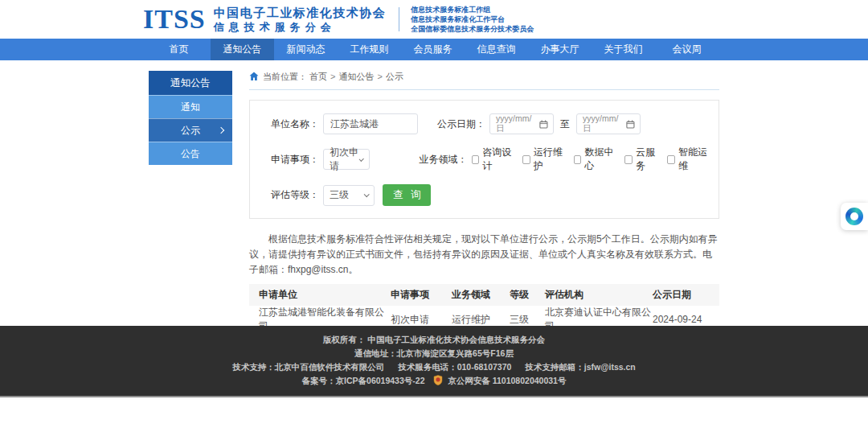 The width and height of the screenshot is (868, 428). What do you see at coordinates (550, 159) in the screenshot?
I see `domain-checkbox-label: 运行维护` at bounding box center [550, 159].